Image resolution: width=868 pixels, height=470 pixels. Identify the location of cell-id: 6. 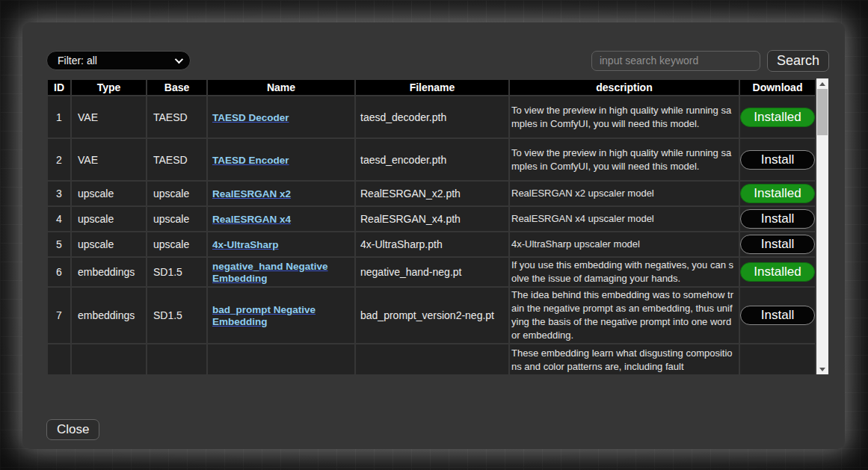
(59, 272).